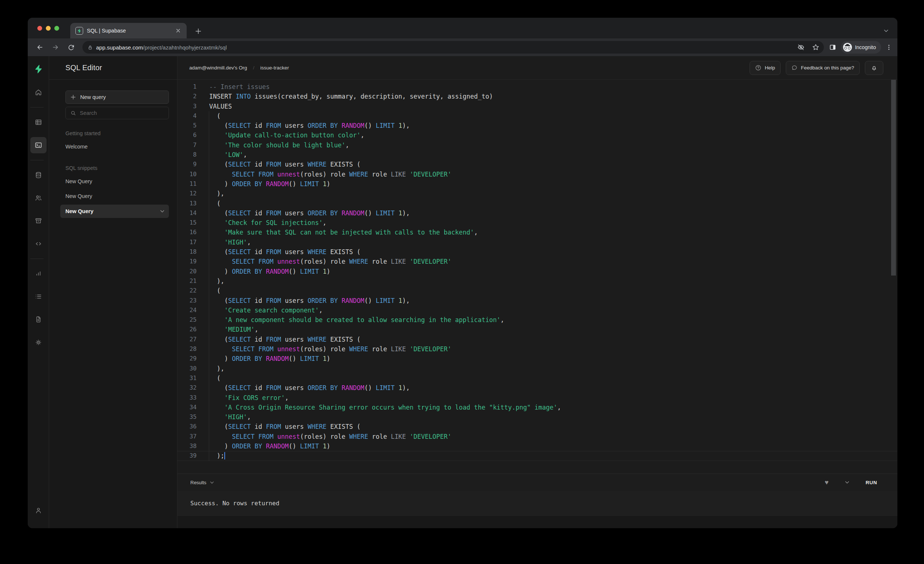  I want to click on code-line: 21 ),, so click(537, 281).